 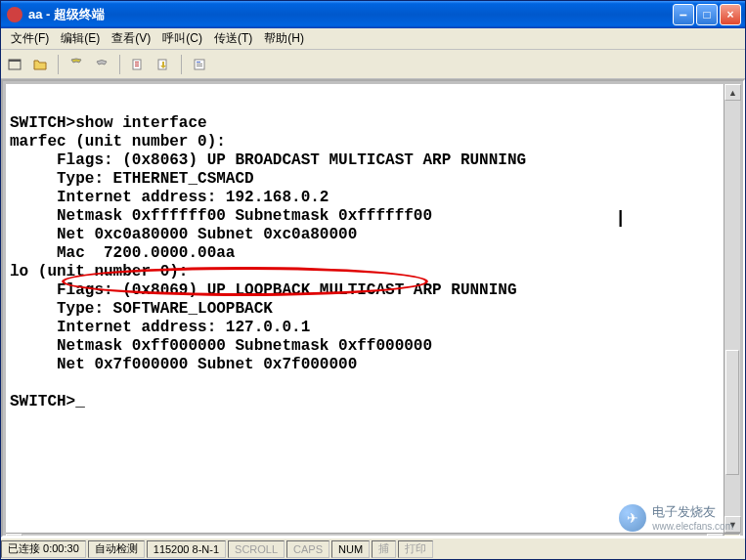 I want to click on scroll-track, so click(x=732, y=309).